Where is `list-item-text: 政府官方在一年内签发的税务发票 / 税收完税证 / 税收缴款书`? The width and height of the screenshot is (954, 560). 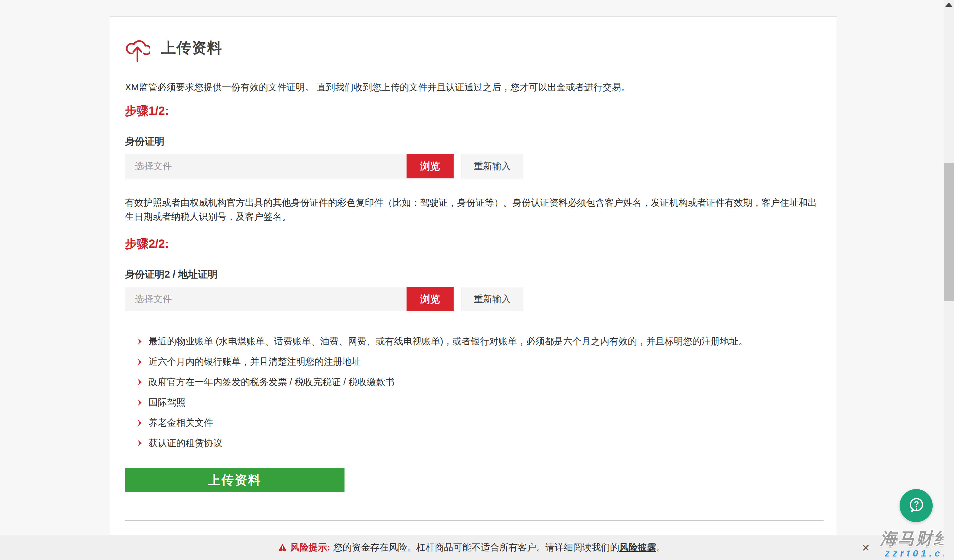
list-item-text: 政府官方在一年内签发的税务发票 / 税收完税证 / 税收缴款书 is located at coordinates (271, 382).